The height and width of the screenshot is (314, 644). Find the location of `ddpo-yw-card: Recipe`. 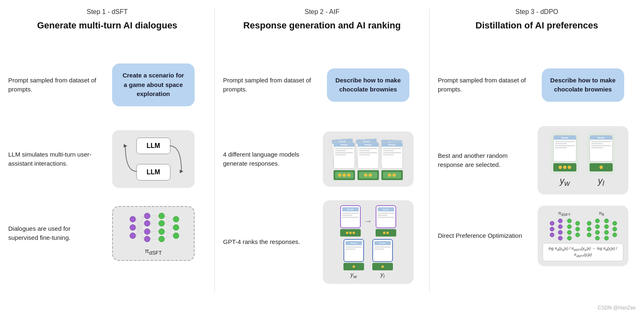

ddpo-yw-card: Recipe is located at coordinates (565, 160).